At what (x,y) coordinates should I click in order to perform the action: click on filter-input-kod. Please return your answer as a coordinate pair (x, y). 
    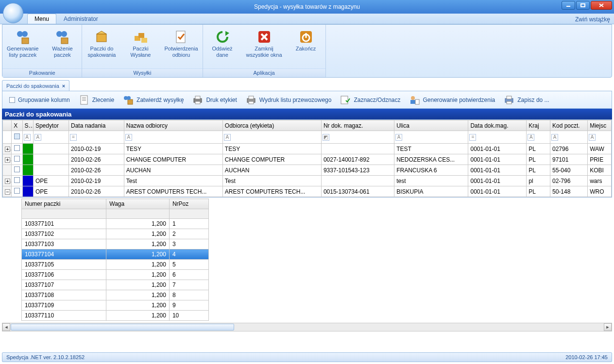
    Looking at the image, I should click on (571, 137).